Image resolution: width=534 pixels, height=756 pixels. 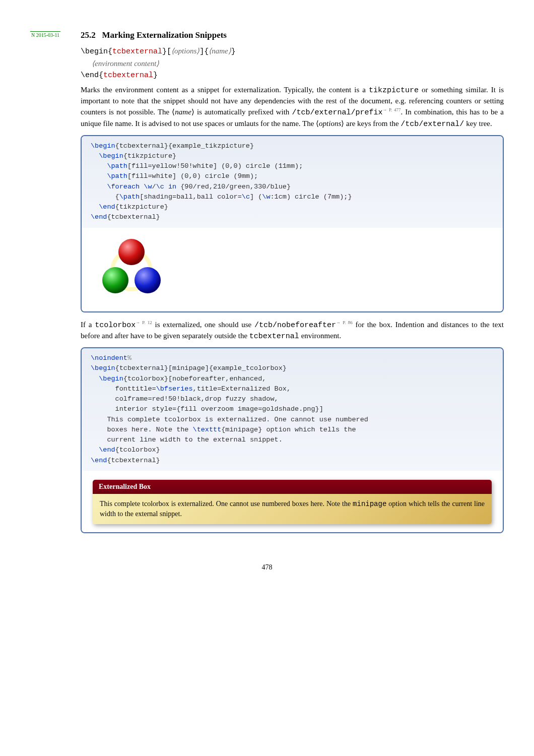 What do you see at coordinates (292, 487) in the screenshot?
I see `box-title: Externalized Box` at bounding box center [292, 487].